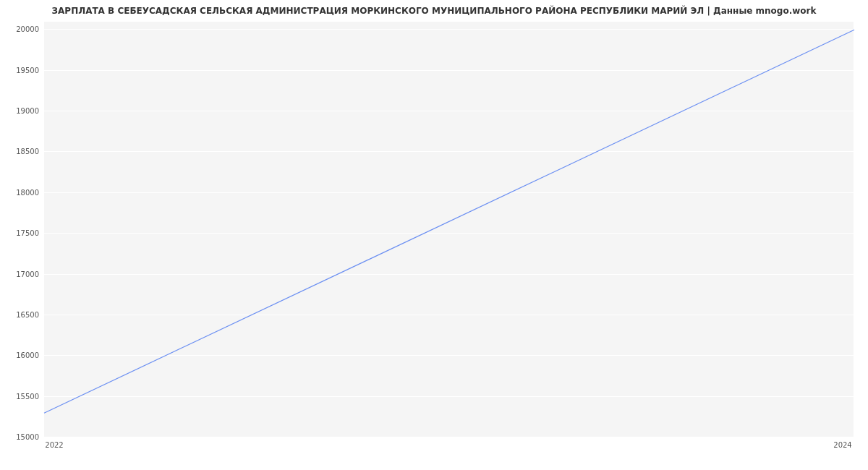 The height and width of the screenshot is (470, 868). I want to click on y-tick-label: 15000, so click(21, 437).